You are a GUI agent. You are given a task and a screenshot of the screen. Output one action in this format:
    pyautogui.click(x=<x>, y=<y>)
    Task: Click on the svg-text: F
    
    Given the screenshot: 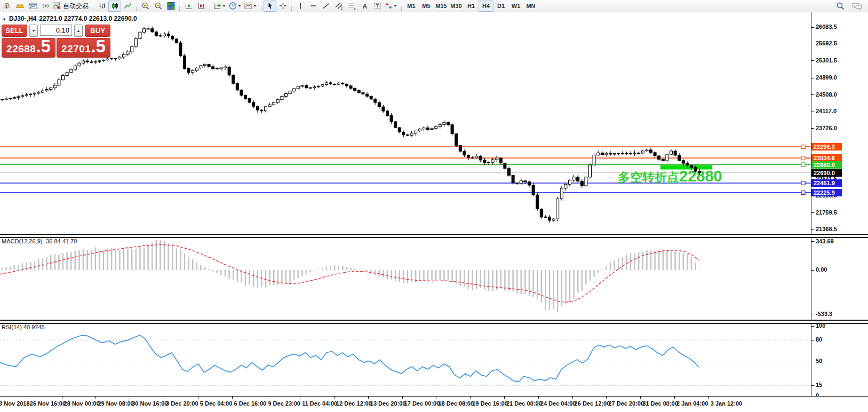 What is the action you would take?
    pyautogui.click(x=355, y=9)
    